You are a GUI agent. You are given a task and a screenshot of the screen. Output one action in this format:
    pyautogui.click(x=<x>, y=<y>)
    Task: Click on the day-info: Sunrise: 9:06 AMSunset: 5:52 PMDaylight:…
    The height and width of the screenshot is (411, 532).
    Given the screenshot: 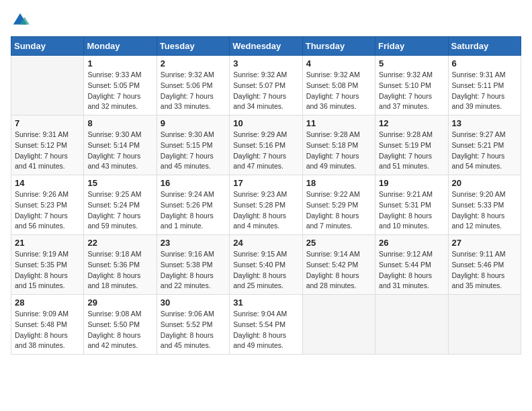 What is the action you would take?
    pyautogui.click(x=193, y=330)
    